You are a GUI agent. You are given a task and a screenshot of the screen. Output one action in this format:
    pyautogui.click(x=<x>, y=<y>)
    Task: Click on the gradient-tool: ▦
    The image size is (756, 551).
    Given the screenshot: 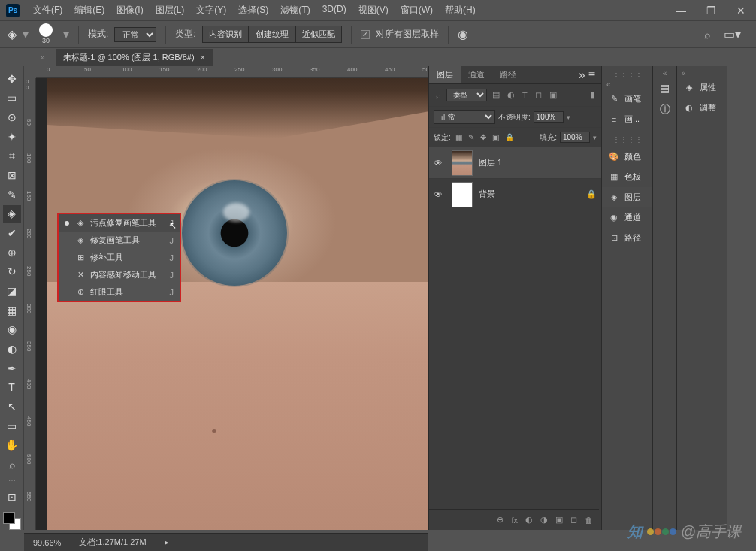 What is the action you would take?
    pyautogui.click(x=12, y=310)
    